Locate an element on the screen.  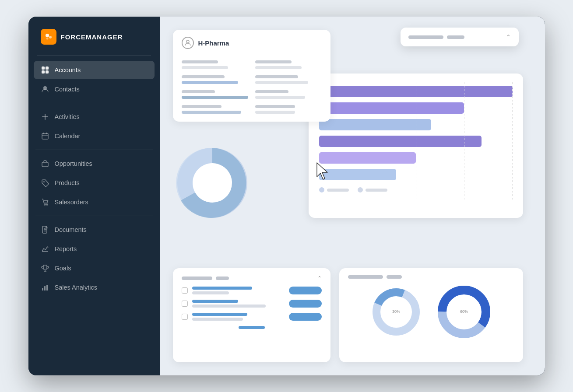
bar-chart-icon is located at coordinates (45, 287).